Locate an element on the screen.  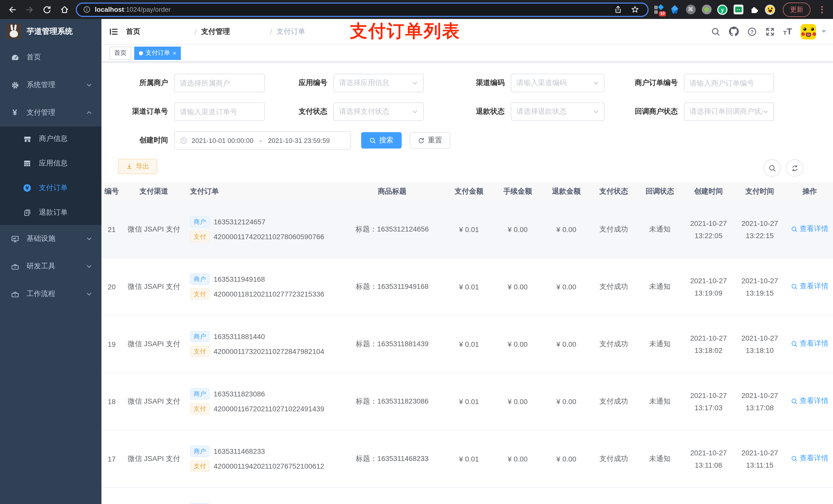
profile-emoji-icon is located at coordinates (770, 9).